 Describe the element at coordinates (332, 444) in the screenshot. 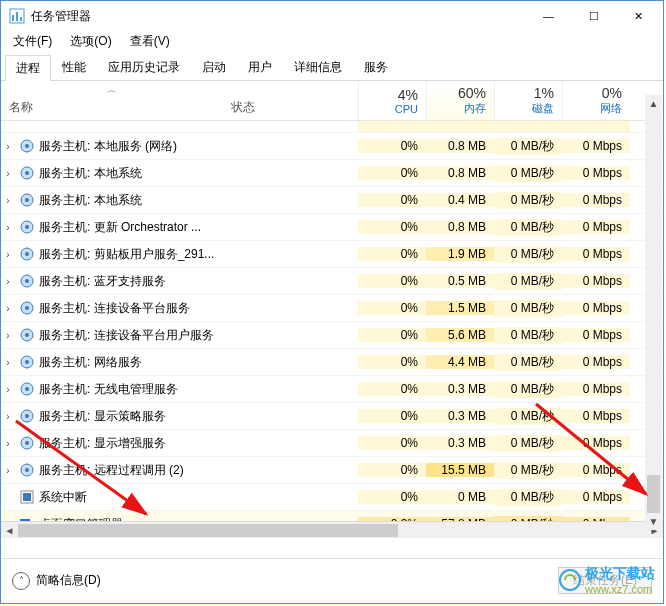

I see `table-row: ›服务主机: 显示增强服务0%0.3 MB0 MB/秒0 Mbps` at that location.